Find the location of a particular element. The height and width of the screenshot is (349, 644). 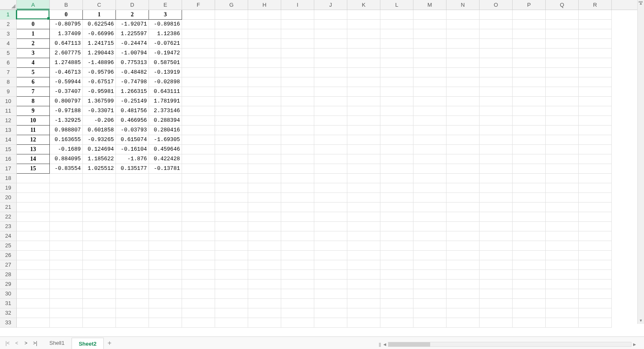

cell: -0.25149 is located at coordinates (132, 101).